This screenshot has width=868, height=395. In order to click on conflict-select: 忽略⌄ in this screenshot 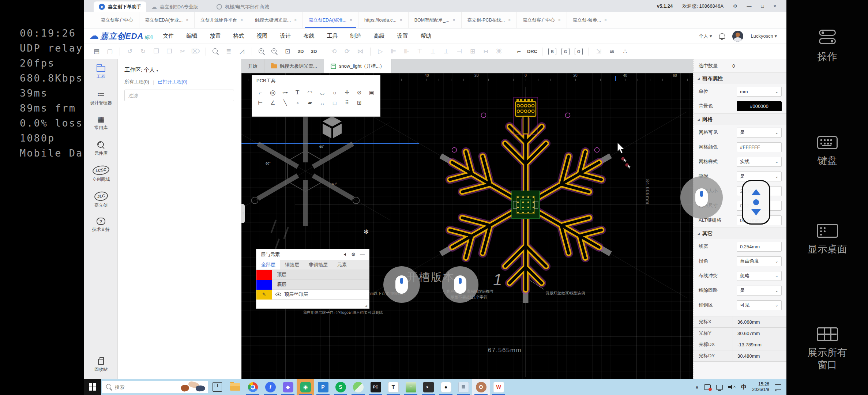, I will do `click(759, 276)`.